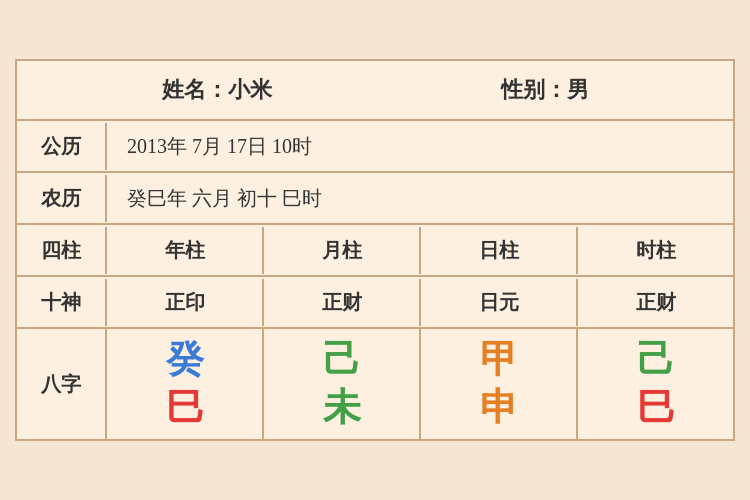 The height and width of the screenshot is (500, 750). What do you see at coordinates (62, 384) in the screenshot?
I see `bazi-label: 八字` at bounding box center [62, 384].